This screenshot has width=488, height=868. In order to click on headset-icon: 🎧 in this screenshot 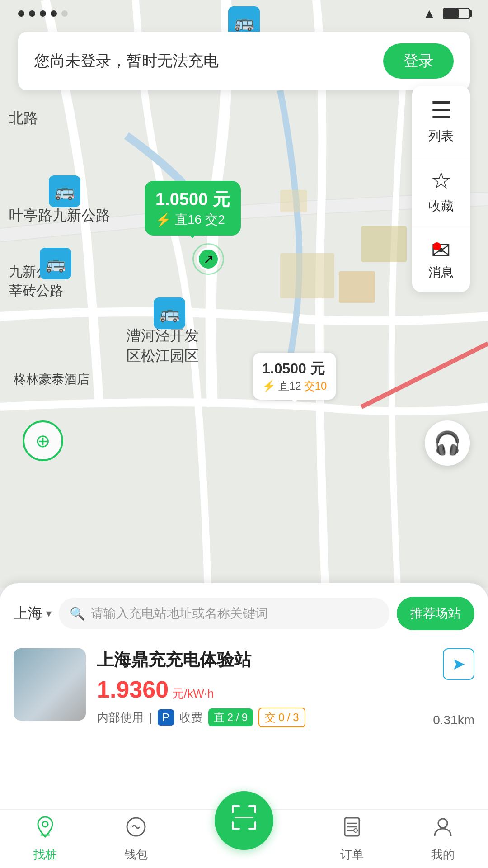, I will do `click(447, 443)`.